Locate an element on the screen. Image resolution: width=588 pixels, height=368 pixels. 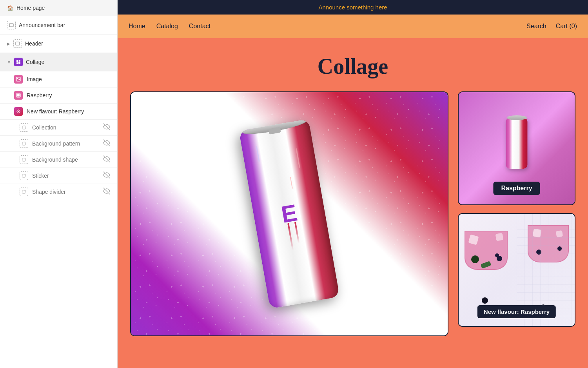
nav-link-catalog: Catalog is located at coordinates (167, 26).